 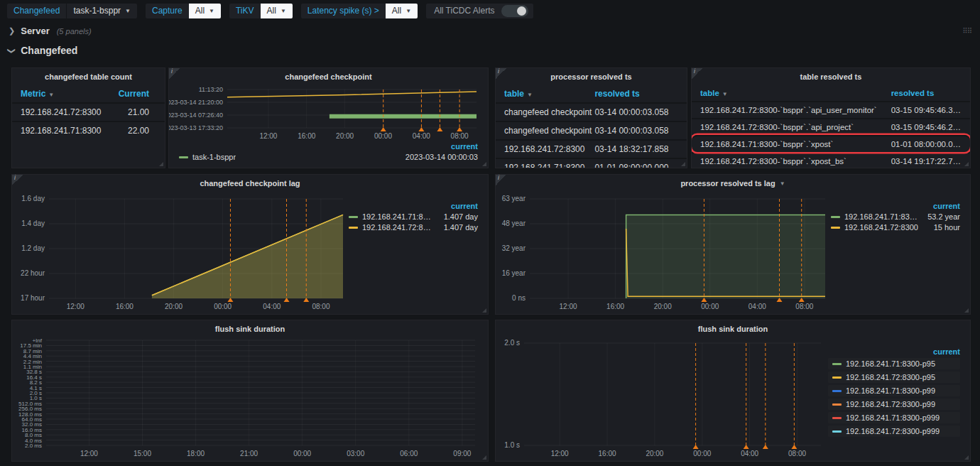 What do you see at coordinates (200, 11) in the screenshot?
I see `variable-capture-value: All` at bounding box center [200, 11].